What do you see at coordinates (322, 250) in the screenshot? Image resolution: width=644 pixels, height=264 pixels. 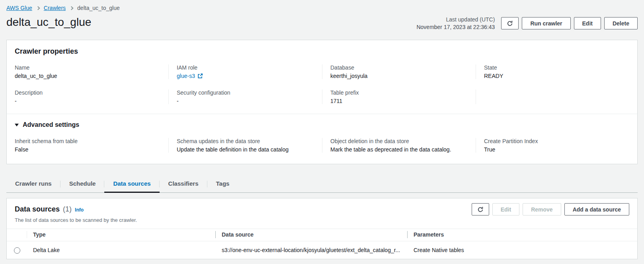 I see `table-row: Delta Lake s3://one-env-uc-external-loca…` at bounding box center [322, 250].